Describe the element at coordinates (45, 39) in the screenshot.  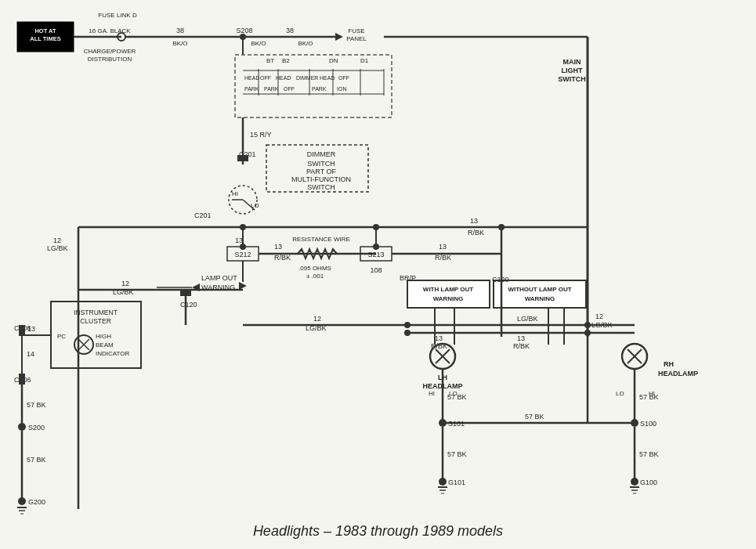
I see `svg-text: ALL TIMES` at that location.